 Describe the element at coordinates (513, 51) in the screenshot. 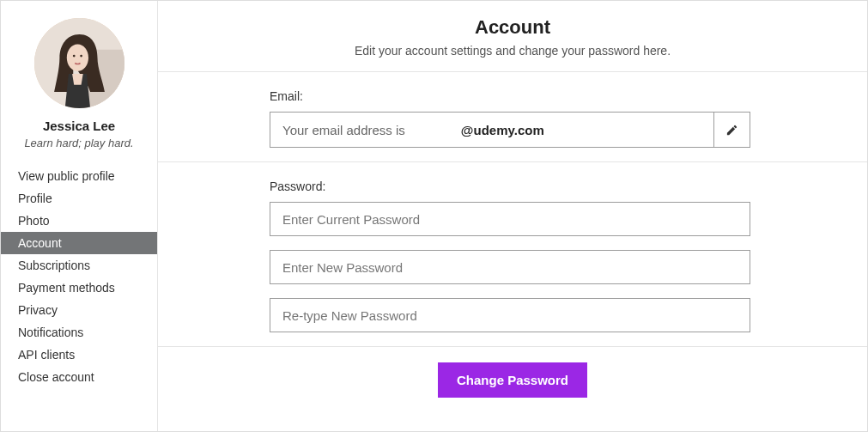

I see `page-subtitle: Edit your account settings and change yo…` at that location.